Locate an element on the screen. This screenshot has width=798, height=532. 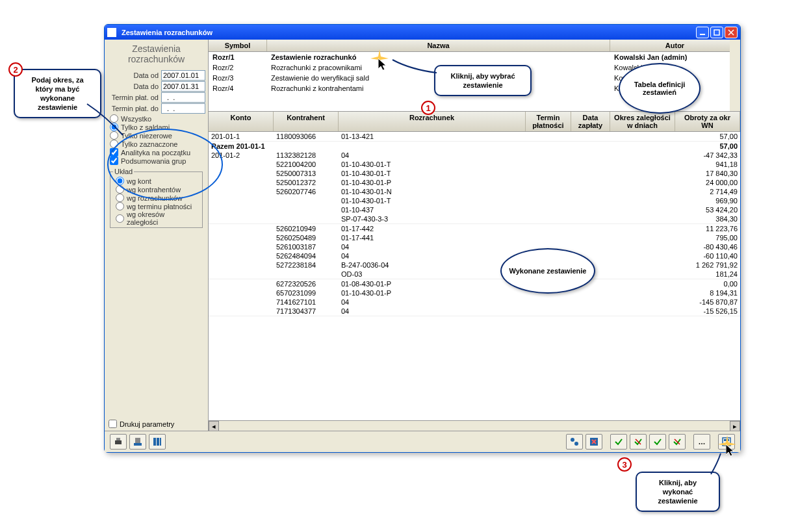
more-button: … is located at coordinates (702, 442).